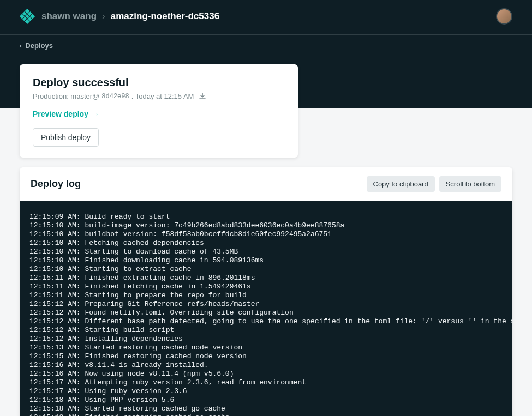 This screenshot has height=416, width=532. I want to click on back-link-label: Deploys, so click(39, 46).